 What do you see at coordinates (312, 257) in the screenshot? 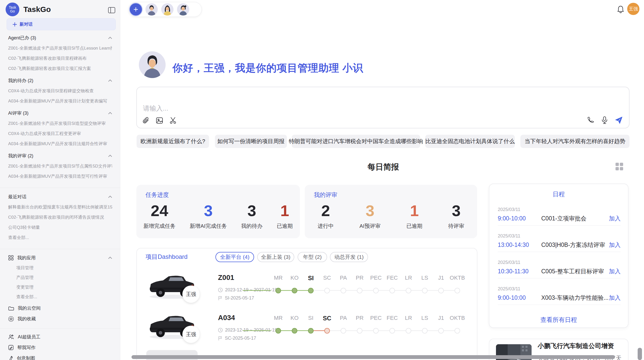
I see `dashboard-tab: 年型 (2)` at bounding box center [312, 257].